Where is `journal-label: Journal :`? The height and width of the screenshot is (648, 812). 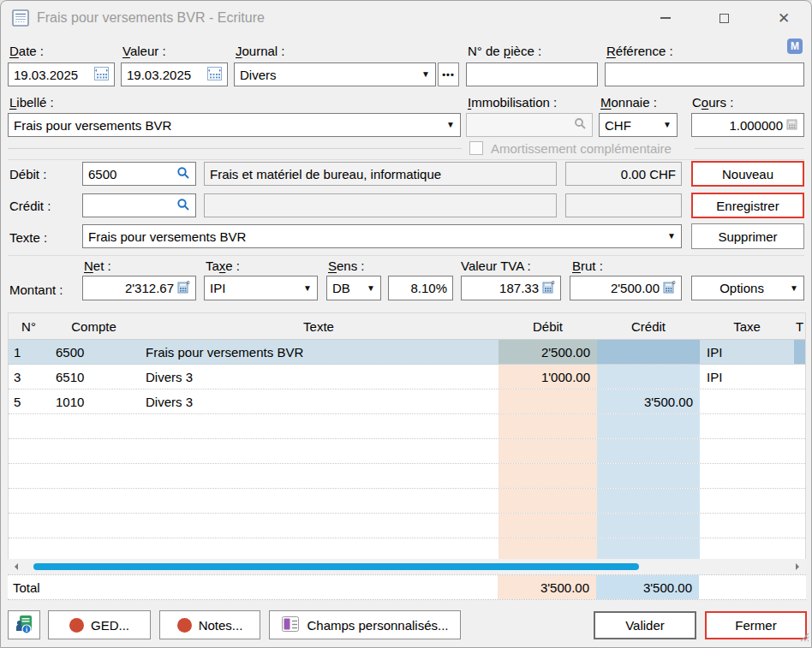 journal-label: Journal : is located at coordinates (260, 51).